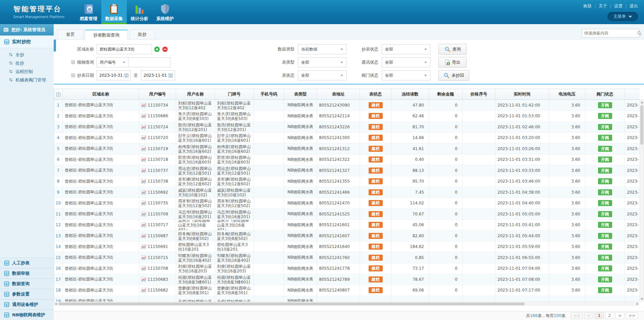 This screenshot has width=644, height=320. What do you see at coordinates (609, 33) in the screenshot?
I see `quick-search-input` at bounding box center [609, 33].